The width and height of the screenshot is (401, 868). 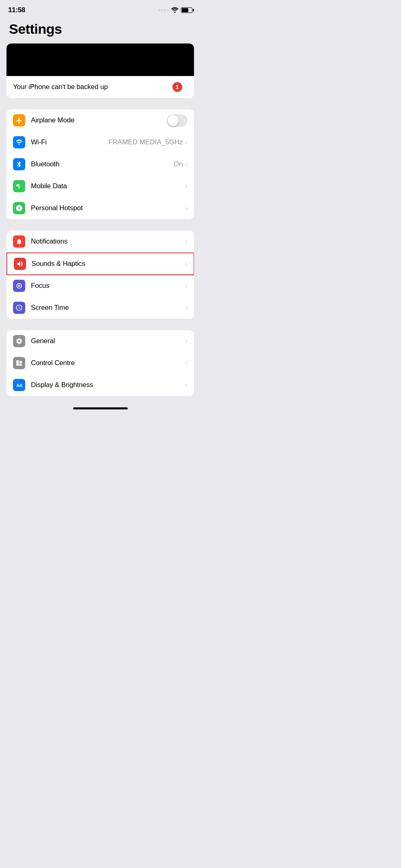 What do you see at coordinates (100, 385) in the screenshot?
I see `display-brightness-row: AA Display & Brightness ›` at bounding box center [100, 385].